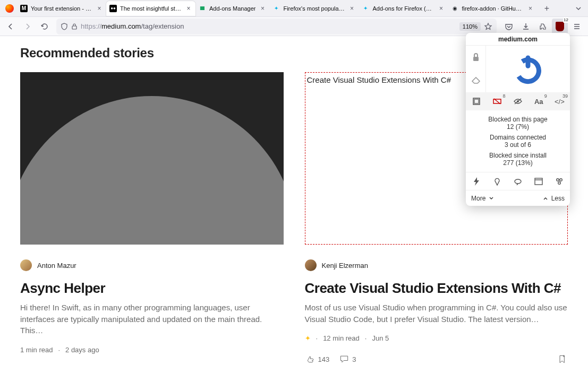 This screenshot has height=365, width=588. What do you see at coordinates (314, 8) in the screenshot?
I see `tab-label: Firefox's most popular and inno` at bounding box center [314, 8].